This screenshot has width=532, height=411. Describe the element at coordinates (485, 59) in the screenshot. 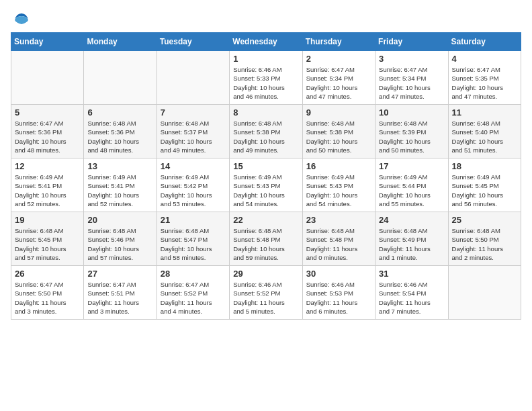

I see `day-number: 4` at that location.